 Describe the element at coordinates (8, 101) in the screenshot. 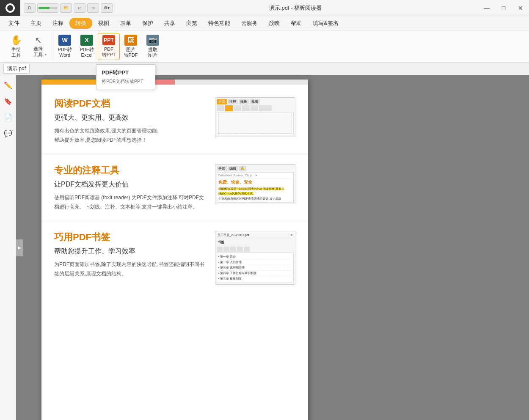

I see `sidebar-bookmark-icon: 🔖` at that location.